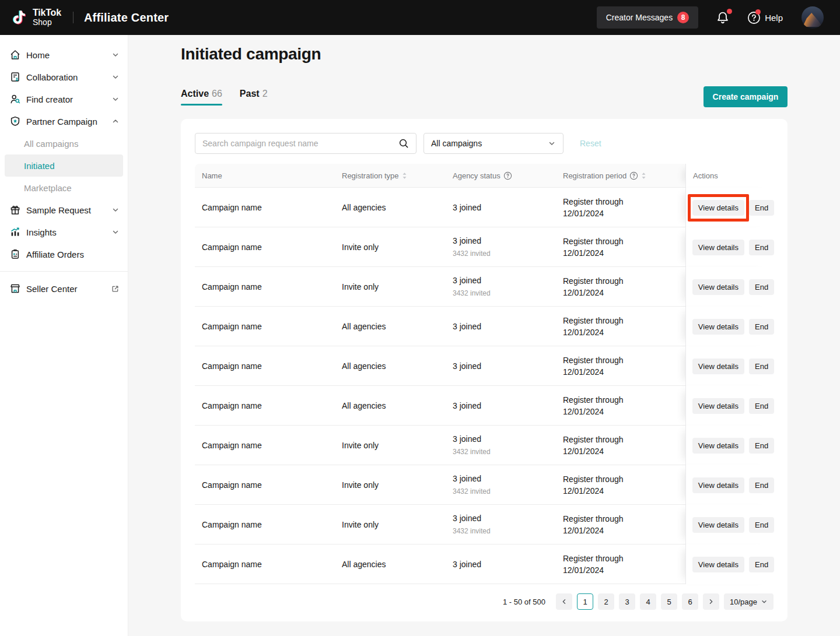  What do you see at coordinates (73, 254) in the screenshot?
I see `sidebar-item-label: Affiliate Orders` at bounding box center [73, 254].